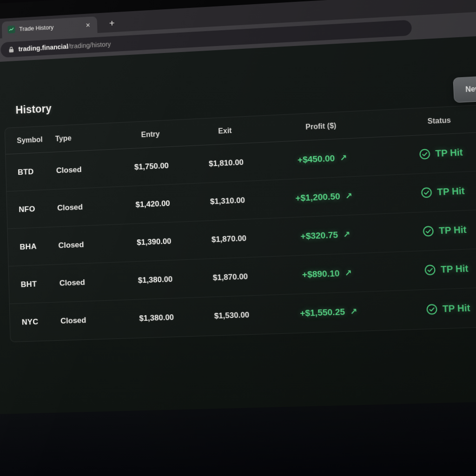 This screenshot has width=476, height=476. Describe the element at coordinates (63, 139) in the screenshot. I see `column-header-type: Type` at that location.